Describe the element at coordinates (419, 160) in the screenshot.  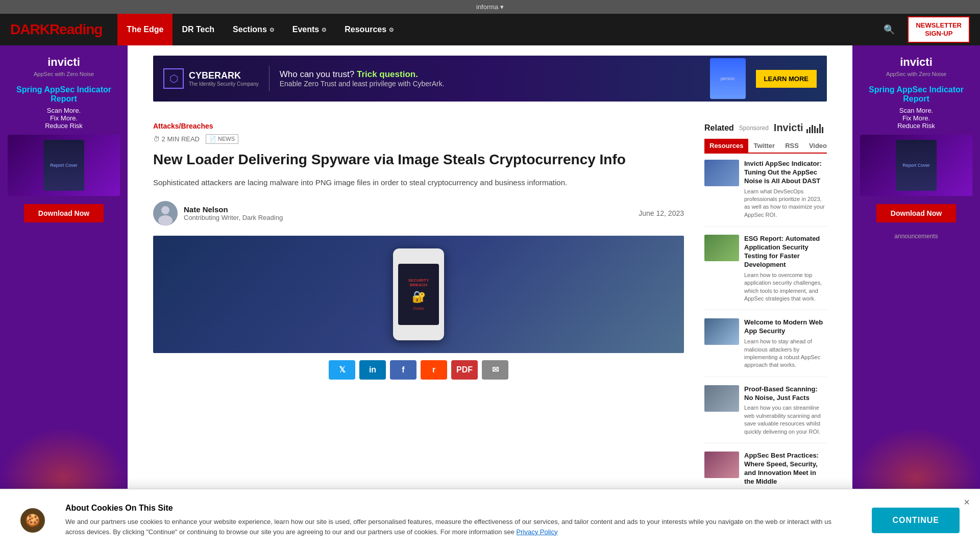
I see `article-title: New Loader Delivering Spyware via Image …` at that location.